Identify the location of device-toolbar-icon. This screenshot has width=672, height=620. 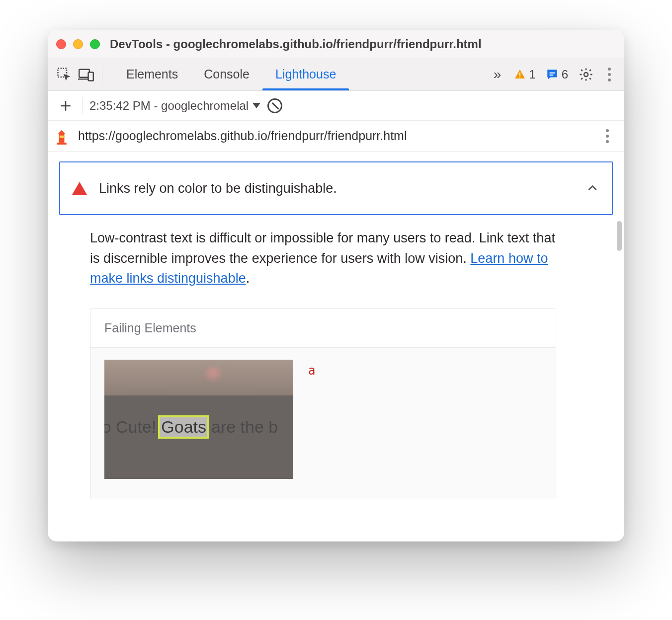
(86, 75).